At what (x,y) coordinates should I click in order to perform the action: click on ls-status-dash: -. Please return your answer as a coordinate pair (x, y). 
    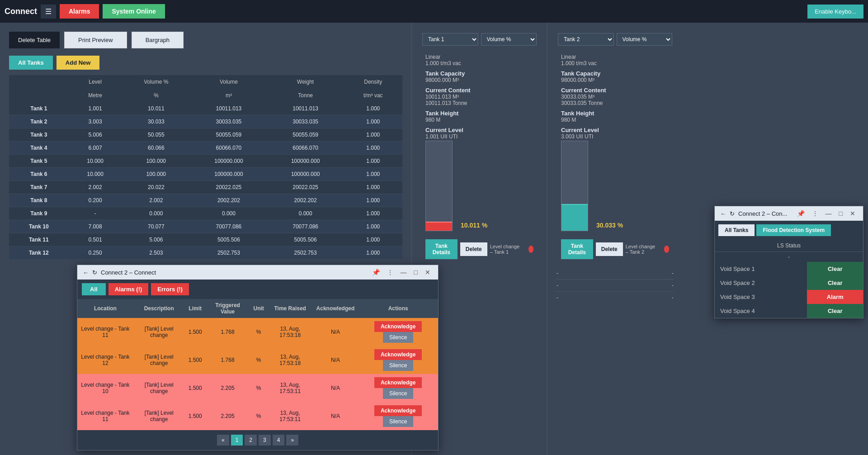
    Looking at the image, I should click on (789, 257).